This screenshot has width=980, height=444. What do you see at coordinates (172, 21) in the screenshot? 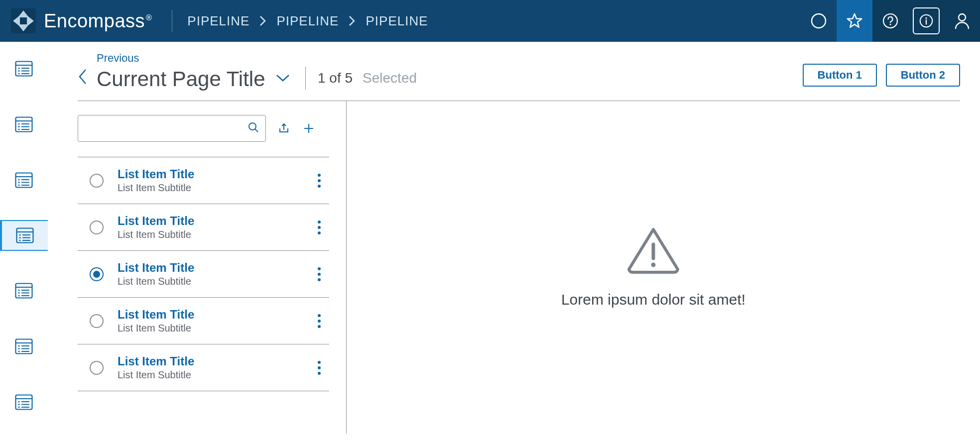
I see `header-divider` at bounding box center [172, 21].